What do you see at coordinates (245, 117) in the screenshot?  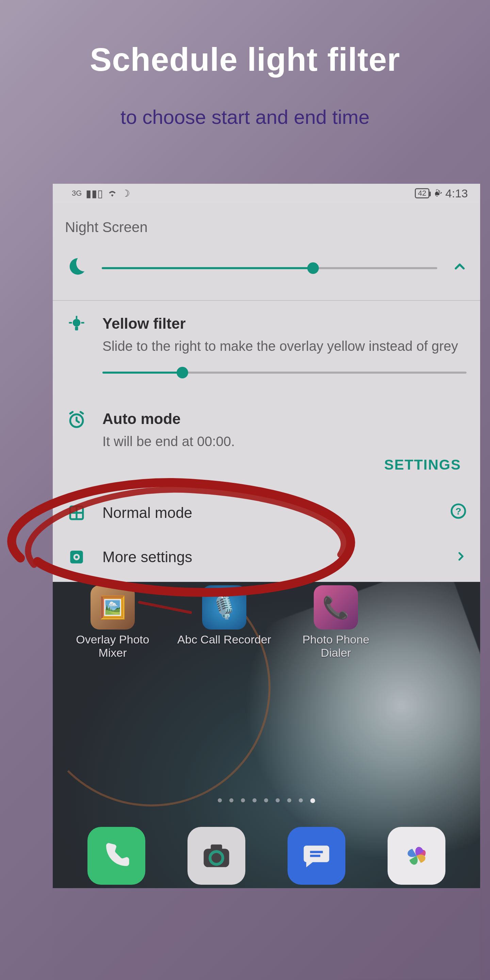 I see `promo-subheading: to choose start and end time` at bounding box center [245, 117].